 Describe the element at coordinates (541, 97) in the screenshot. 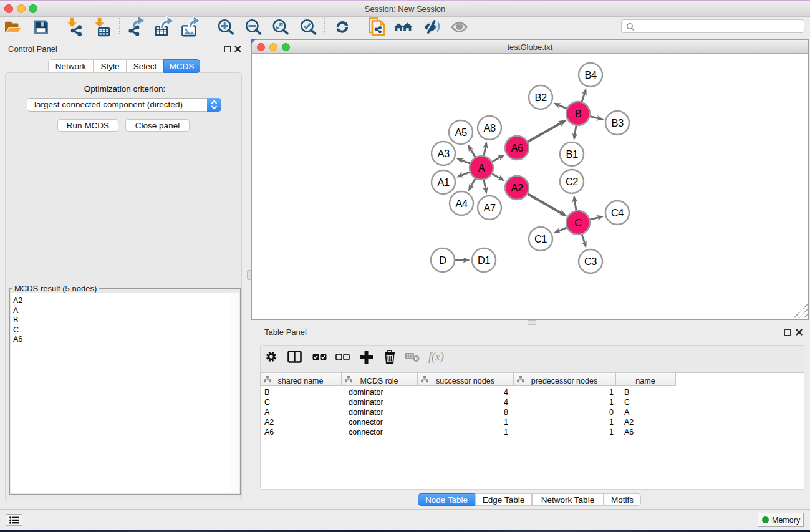

I see `svg-text: B2` at that location.